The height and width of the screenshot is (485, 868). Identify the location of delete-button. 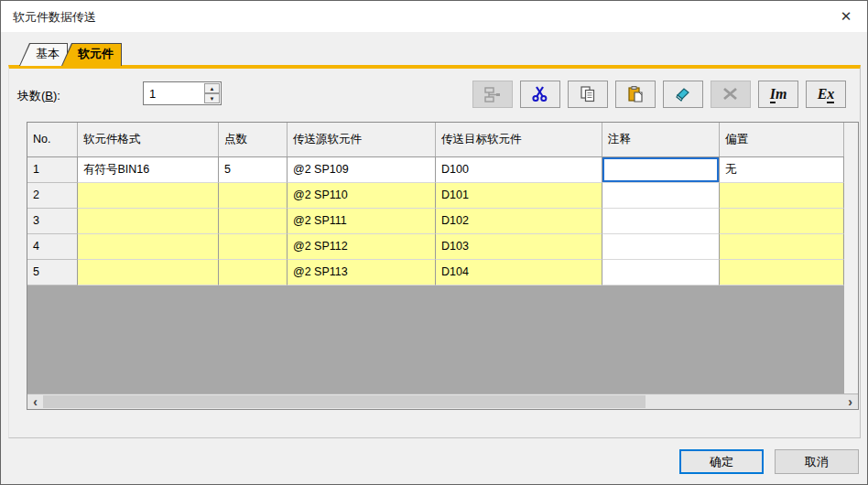
(731, 94).